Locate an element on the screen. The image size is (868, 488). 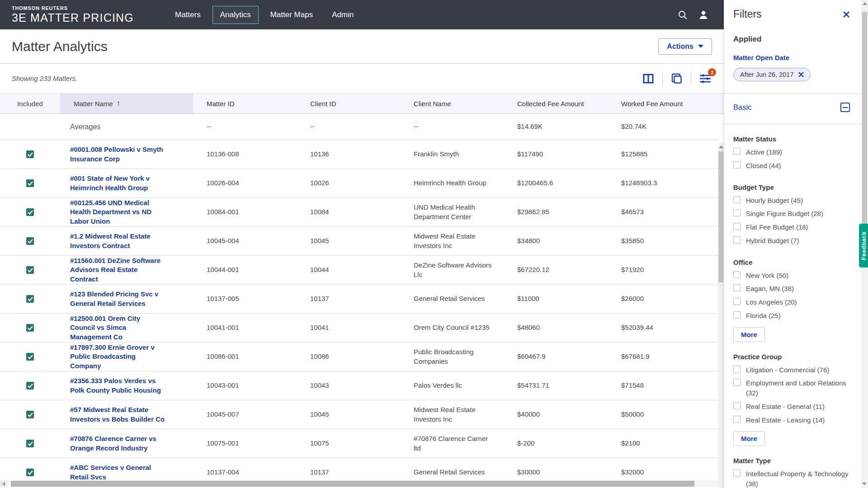
nav-item-admin: Admin is located at coordinates (343, 15).